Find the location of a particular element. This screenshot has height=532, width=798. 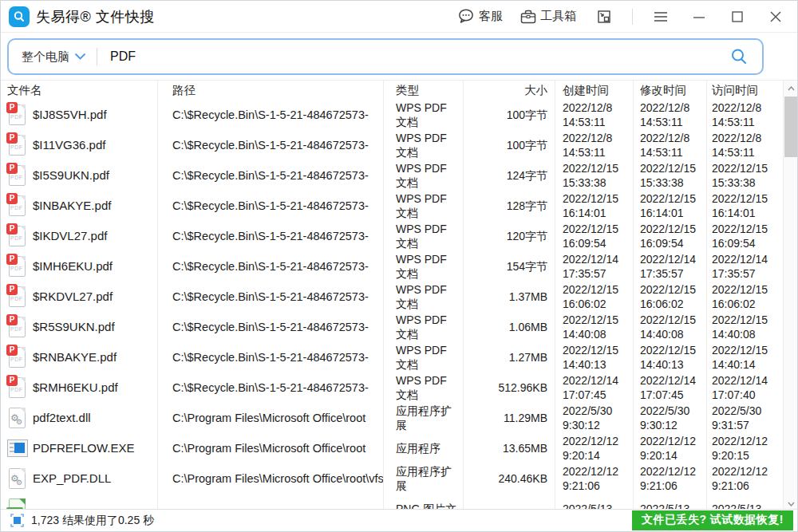

toolbox-label: 工具箱 is located at coordinates (559, 16).